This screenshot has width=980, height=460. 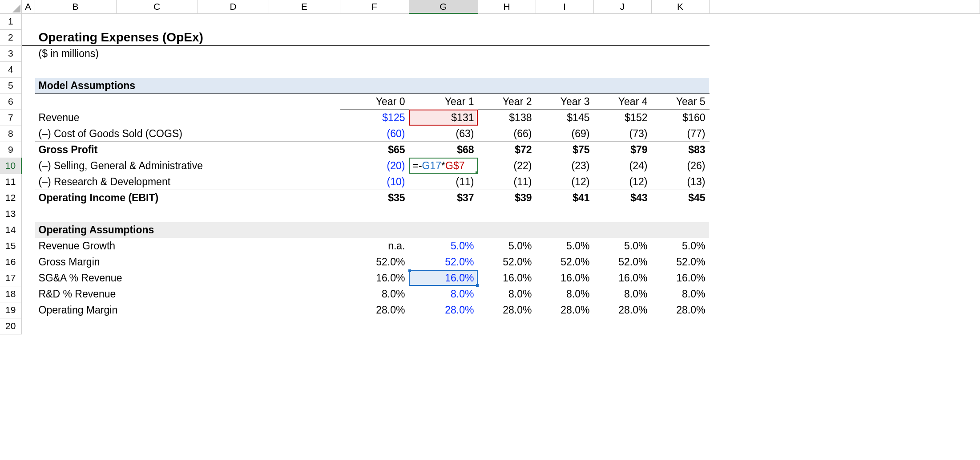 What do you see at coordinates (622, 37) in the screenshot?
I see `cell-J2` at bounding box center [622, 37].